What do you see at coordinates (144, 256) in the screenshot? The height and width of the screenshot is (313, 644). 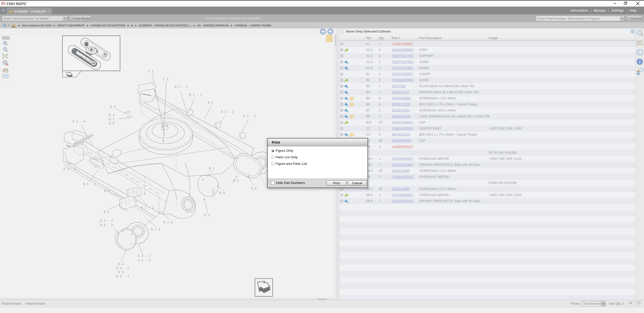 I see `svg-text: D 4 - 2` at bounding box center [144, 256].